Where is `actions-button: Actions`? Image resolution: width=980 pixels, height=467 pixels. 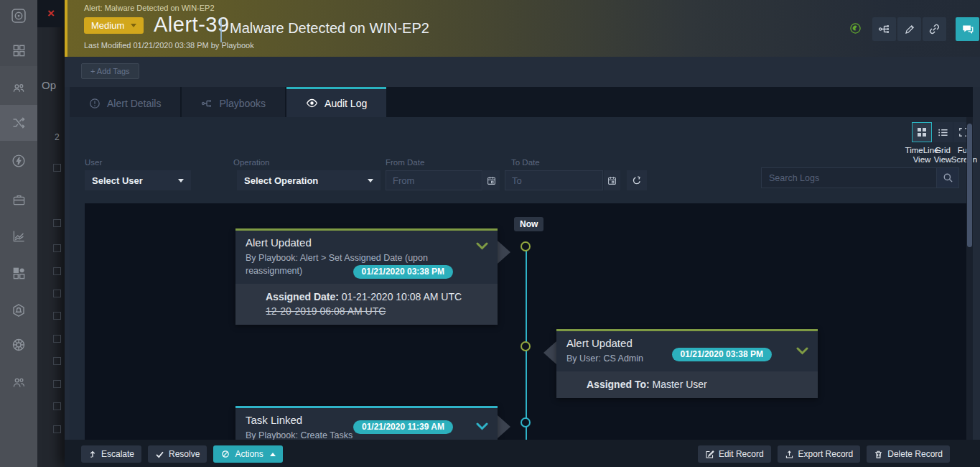
actions-button: Actions is located at coordinates (248, 454).